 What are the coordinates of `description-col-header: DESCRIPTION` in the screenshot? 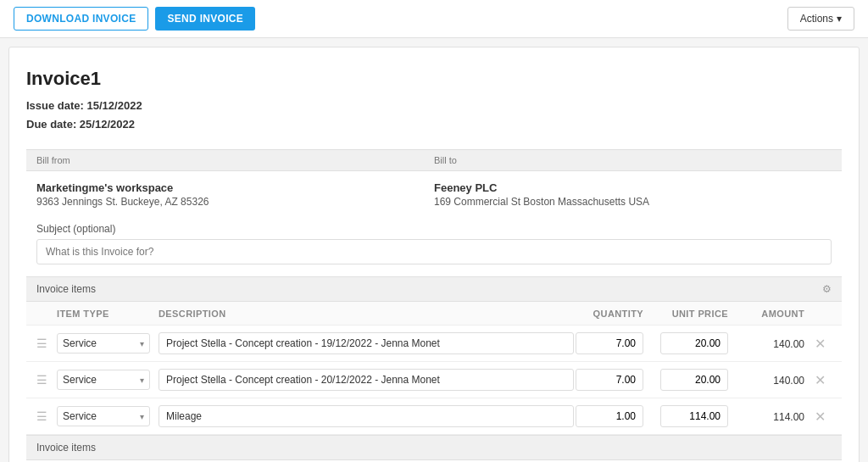 It's located at (366, 314).